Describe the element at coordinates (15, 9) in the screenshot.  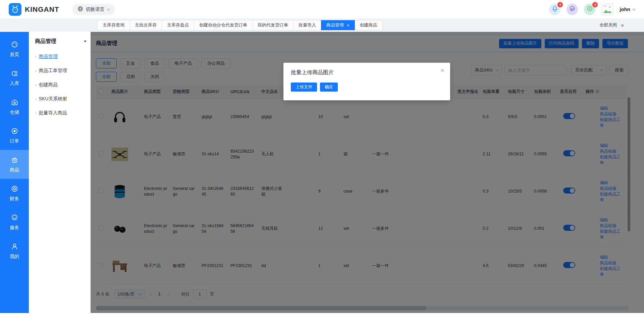
I see `brand-logo-icon` at that location.